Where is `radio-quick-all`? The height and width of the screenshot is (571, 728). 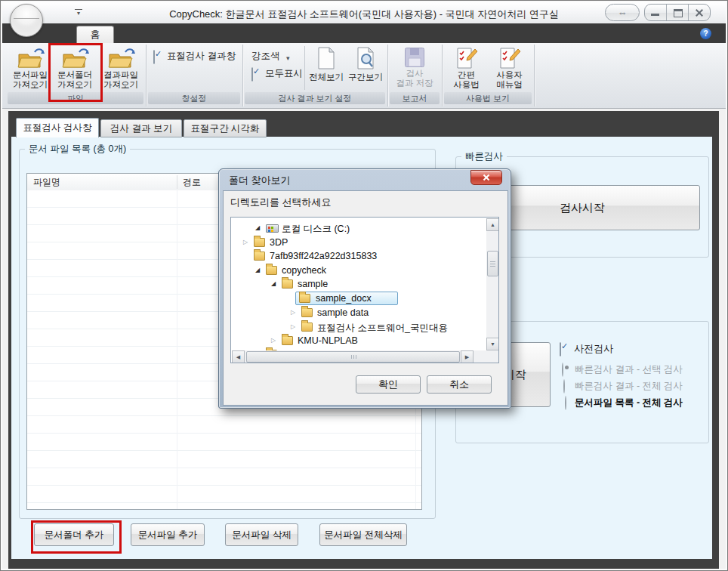 radio-quick-all is located at coordinates (564, 387).